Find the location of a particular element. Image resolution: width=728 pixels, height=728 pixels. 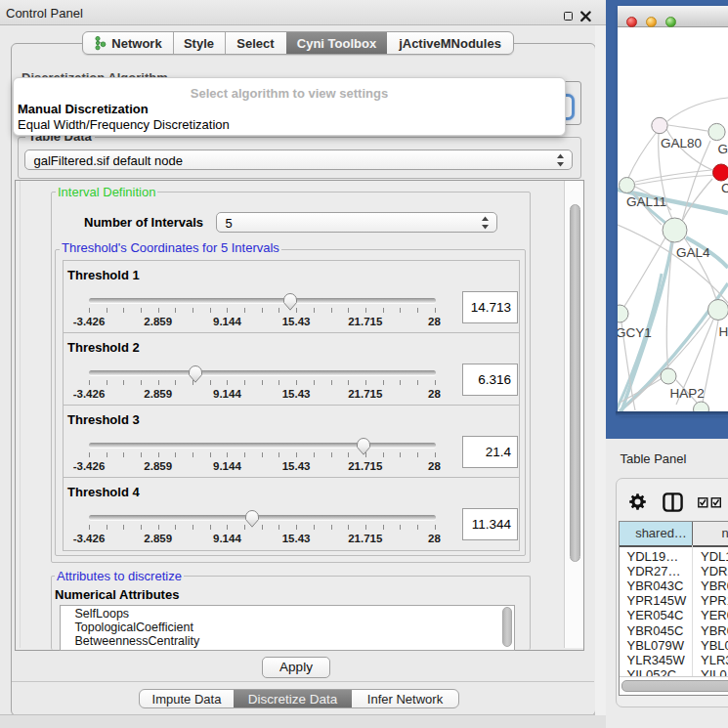

svg-text: GAL80 is located at coordinates (681, 143).